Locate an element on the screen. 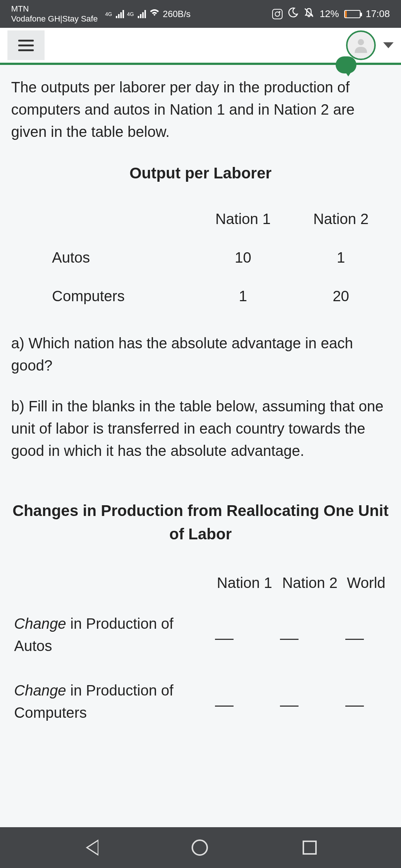 This screenshot has height=868, width=401. question-b: b) Fill in the blanks in the table below… is located at coordinates (200, 428).